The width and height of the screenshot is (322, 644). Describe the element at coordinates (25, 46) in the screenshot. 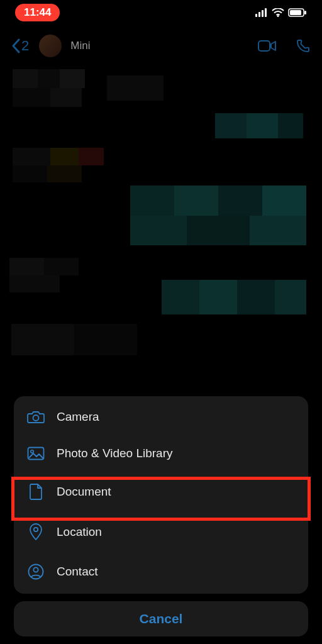

I see `back-count: 2` at that location.